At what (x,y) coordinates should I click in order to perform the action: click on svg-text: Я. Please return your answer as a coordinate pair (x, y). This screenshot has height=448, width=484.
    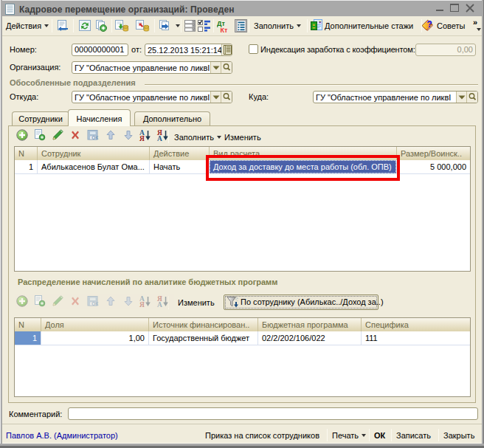
    Looking at the image, I should click on (142, 138).